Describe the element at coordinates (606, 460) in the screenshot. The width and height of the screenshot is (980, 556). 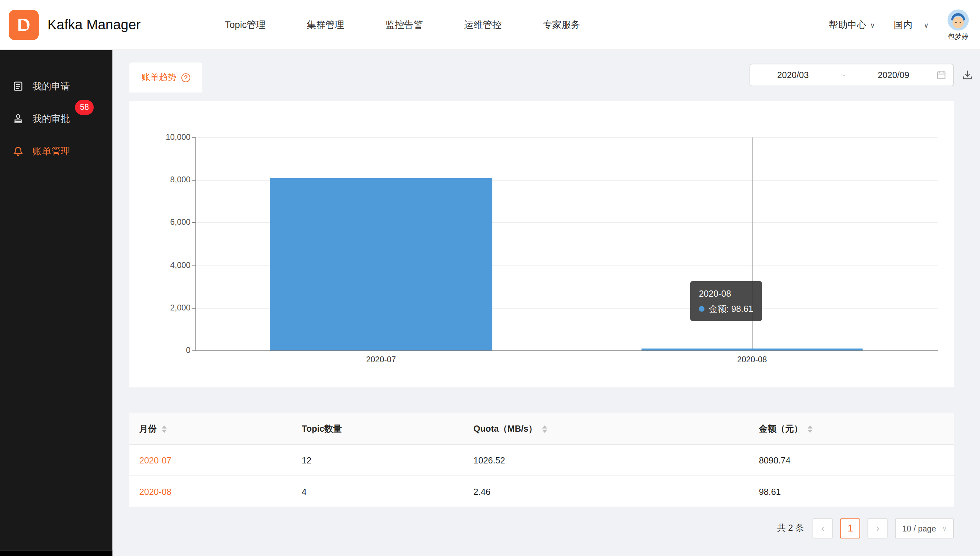
I see `cell-quota: 1026.52` at that location.